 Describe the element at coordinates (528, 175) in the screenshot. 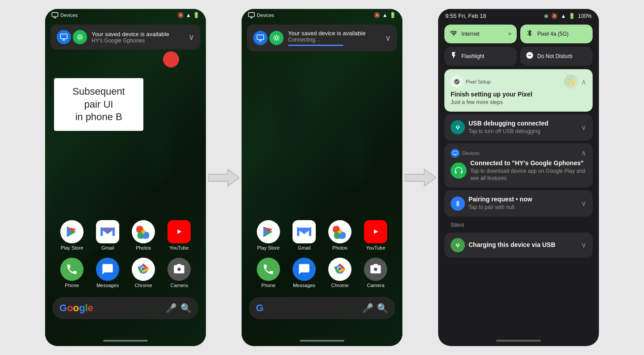

I see `notif-devices-body: Tap to download device app on Google Pla…` at that location.